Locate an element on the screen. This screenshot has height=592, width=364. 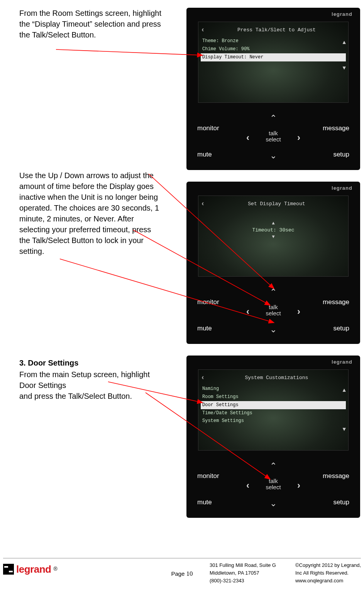
instruction-step-2: Use the Up / Down arrows to adjust the a… is located at coordinates (91, 213).